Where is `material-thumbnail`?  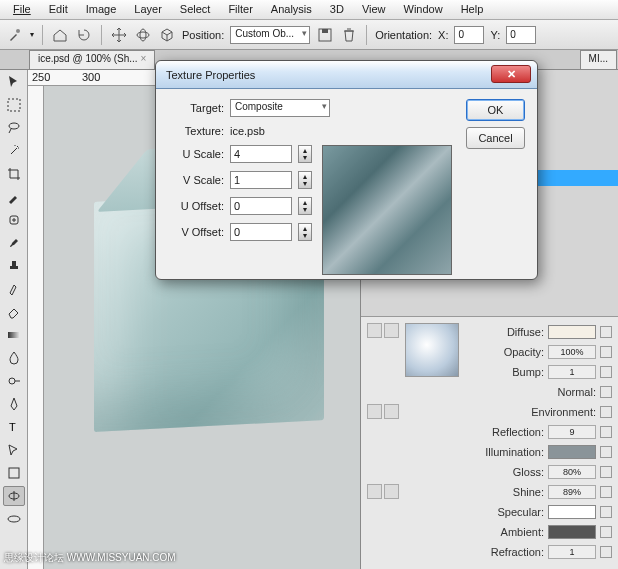 material-thumbnail is located at coordinates (432, 350).